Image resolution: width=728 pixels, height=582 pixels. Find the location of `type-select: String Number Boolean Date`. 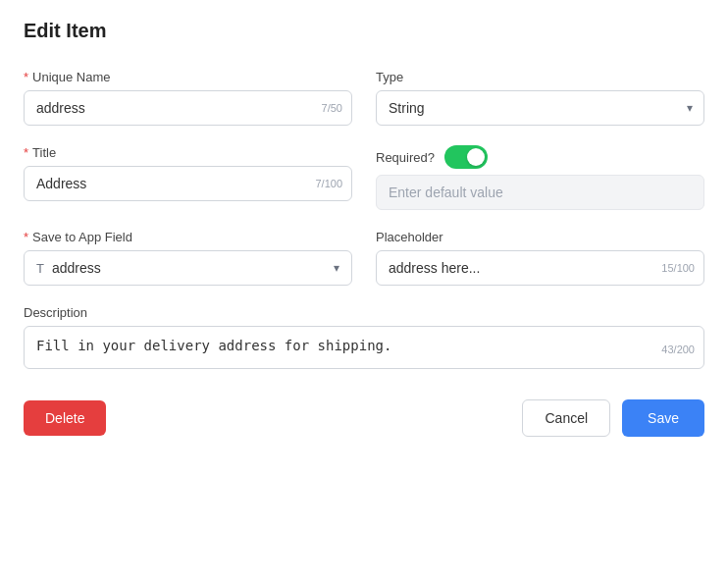

type-select: String Number Boolean Date is located at coordinates (540, 108).